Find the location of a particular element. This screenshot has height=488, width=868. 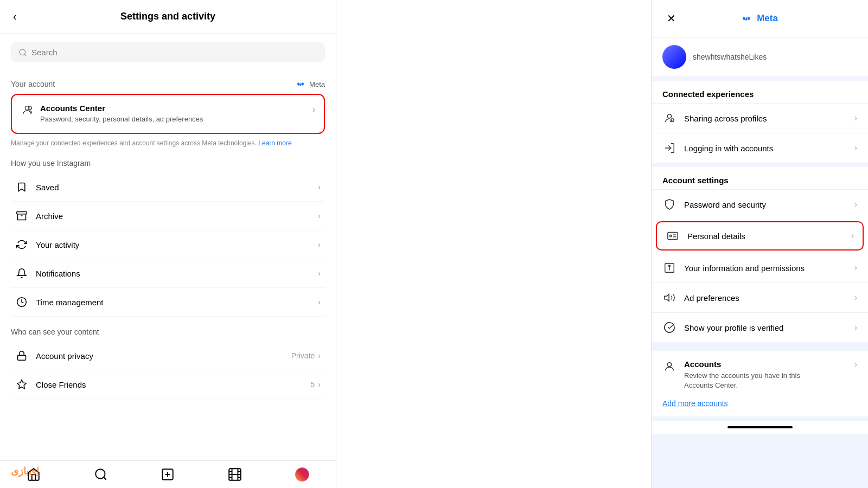

accounts-text: Accounts Review the accounts you have in… is located at coordinates (752, 375).